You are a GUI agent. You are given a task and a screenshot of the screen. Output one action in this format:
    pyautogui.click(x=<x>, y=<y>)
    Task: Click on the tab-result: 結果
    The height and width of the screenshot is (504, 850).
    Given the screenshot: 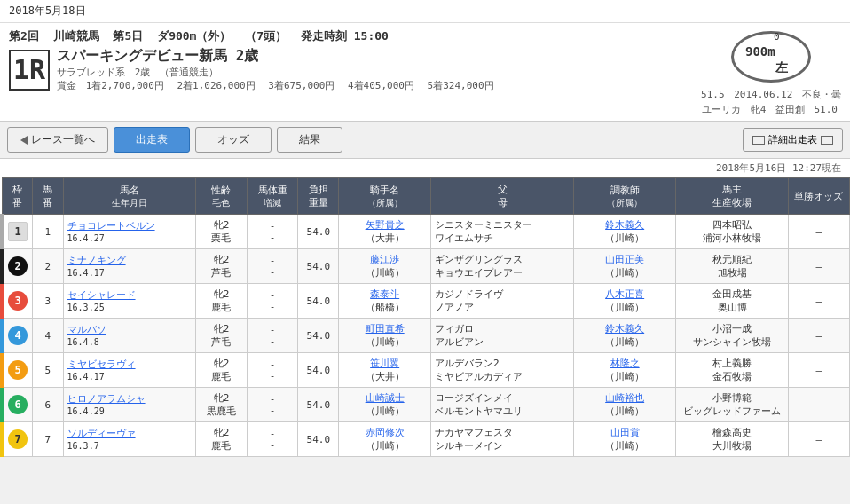 What is the action you would take?
    pyautogui.click(x=310, y=140)
    